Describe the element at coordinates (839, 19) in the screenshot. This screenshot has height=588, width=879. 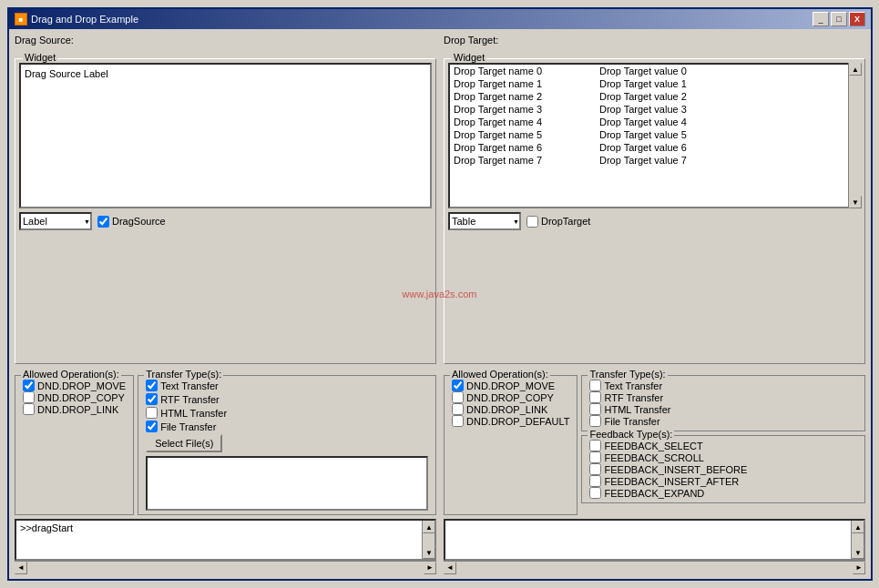
I see `titlebar-buttons: _ □ X` at that location.